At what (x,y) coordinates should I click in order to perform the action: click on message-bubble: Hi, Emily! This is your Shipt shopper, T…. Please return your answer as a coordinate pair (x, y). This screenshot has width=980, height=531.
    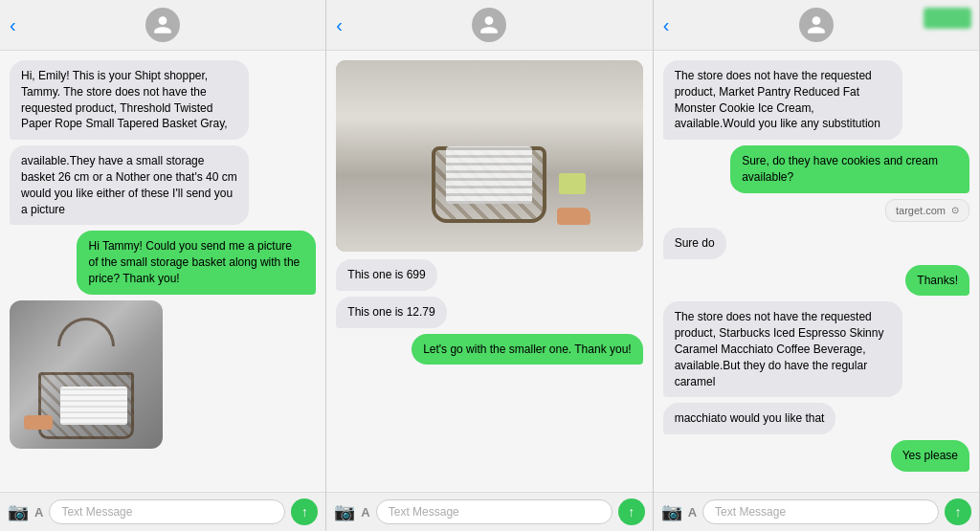
    Looking at the image, I should click on (129, 100).